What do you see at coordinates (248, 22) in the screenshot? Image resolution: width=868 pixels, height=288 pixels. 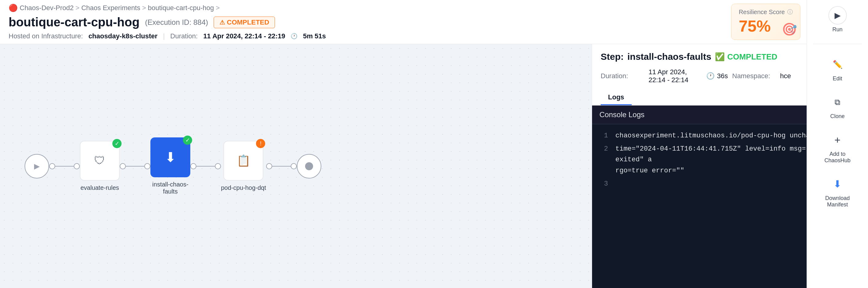 I see `status-text: COMPLETED` at bounding box center [248, 22].